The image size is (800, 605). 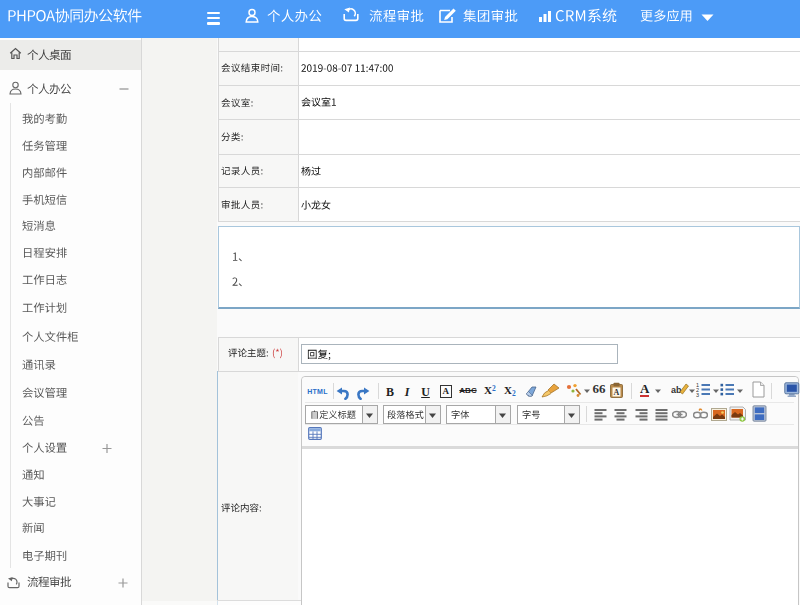 I want to click on svg-text: 3, so click(x=698, y=394).